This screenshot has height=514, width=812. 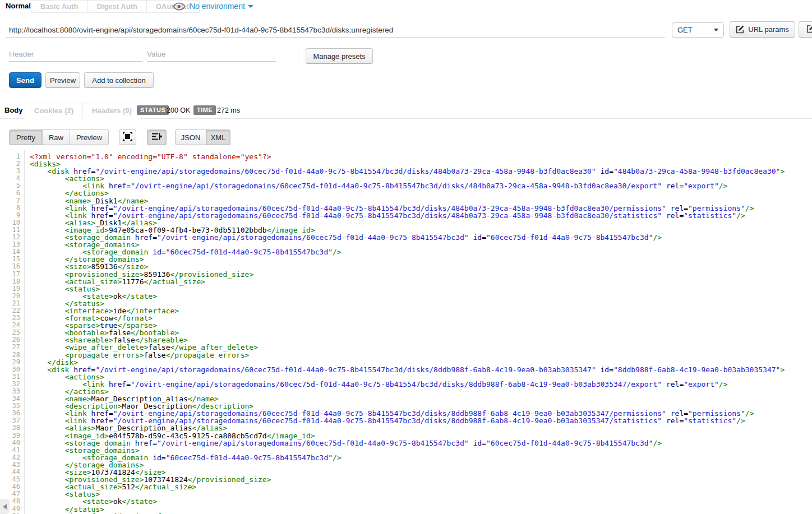 I want to click on send-button: Send, so click(x=25, y=80).